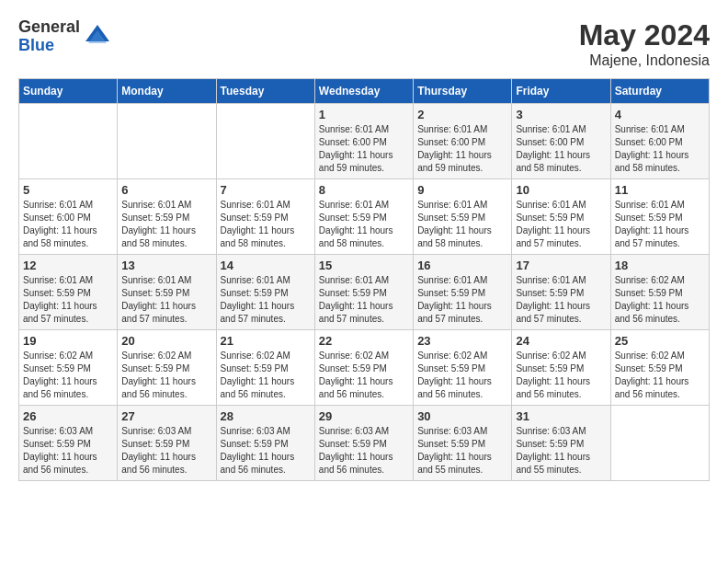 The height and width of the screenshot is (563, 728). I want to click on day-number: 10, so click(561, 190).